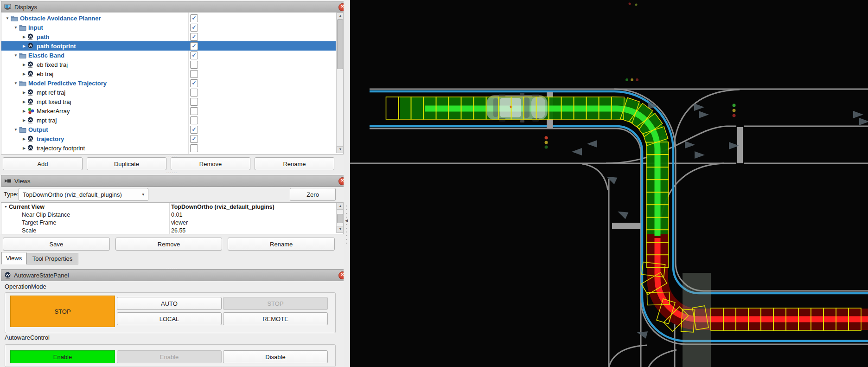  Describe the element at coordinates (172, 173) in the screenshot. I see `splitter-handle: ······` at that location.